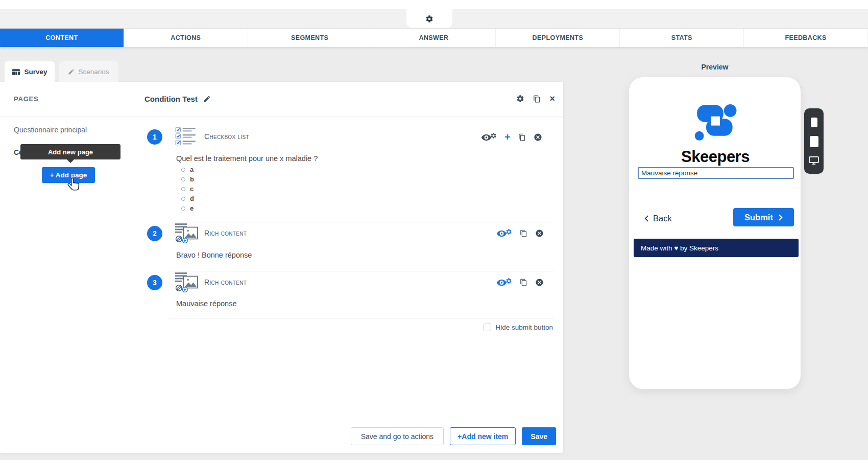  What do you see at coordinates (716, 248) in the screenshot?
I see `made-with-footer: Made with ♥ by Skeepers` at bounding box center [716, 248].